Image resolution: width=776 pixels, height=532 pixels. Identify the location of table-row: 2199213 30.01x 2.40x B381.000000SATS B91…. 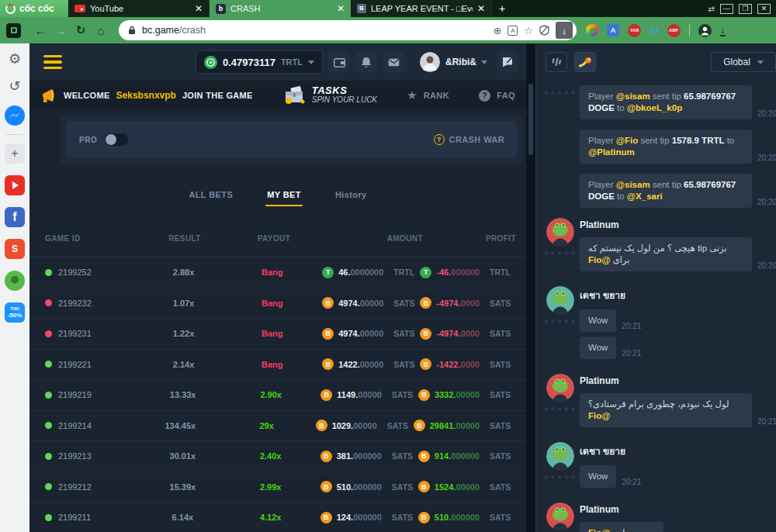
(278, 456).